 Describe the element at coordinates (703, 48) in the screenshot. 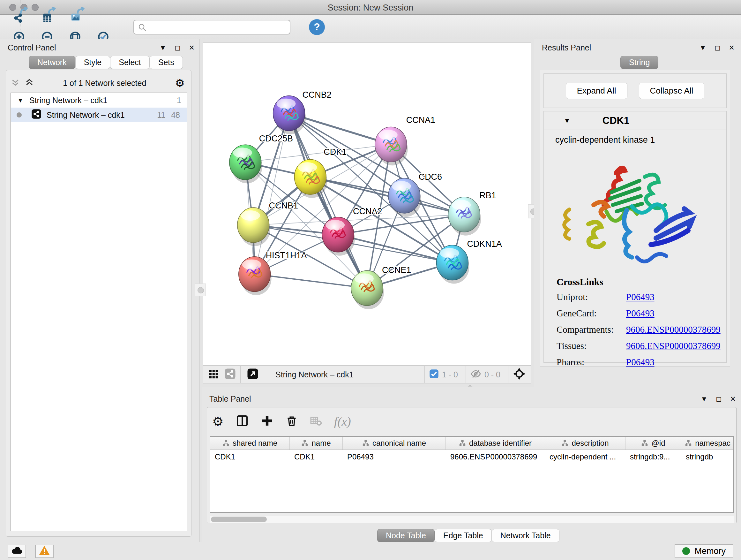

I see `results-panel-collapse-icon: ▼` at that location.